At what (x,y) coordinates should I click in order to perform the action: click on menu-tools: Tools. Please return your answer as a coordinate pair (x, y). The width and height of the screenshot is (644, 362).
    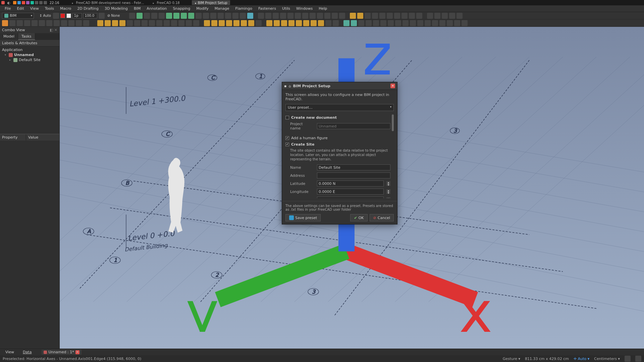
    Looking at the image, I should click on (50, 9).